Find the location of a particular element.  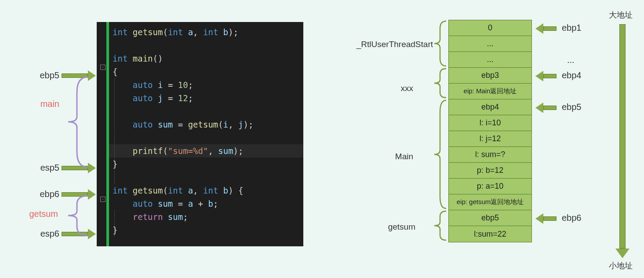

label-ebp5-r: ebp5 is located at coordinates (571, 107).